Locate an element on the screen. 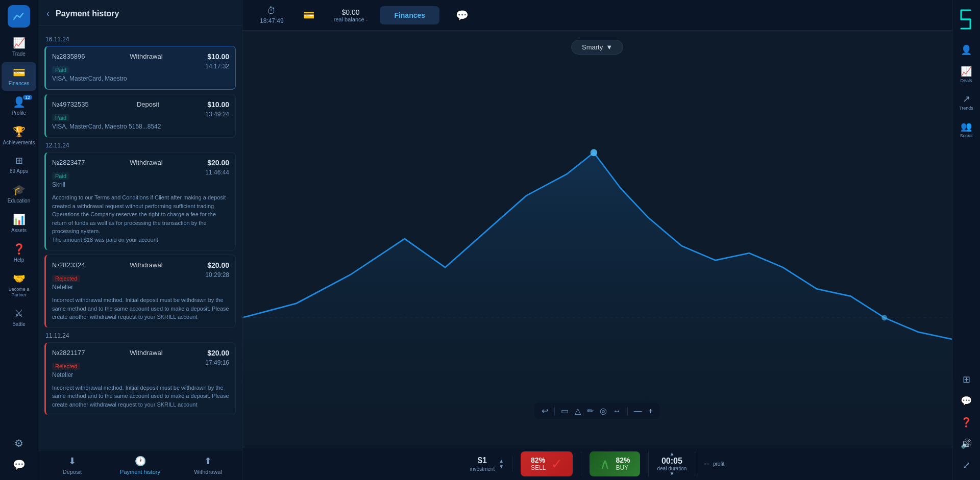 This screenshot has width=980, height=480. sidebar-item-support: 💬 is located at coordinates (19, 465).